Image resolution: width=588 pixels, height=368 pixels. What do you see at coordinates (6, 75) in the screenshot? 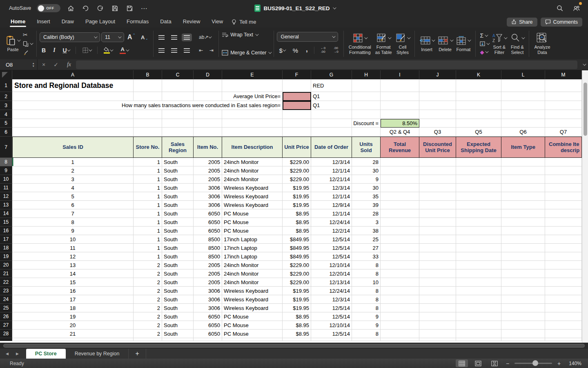
I see `select-all-corner` at bounding box center [6, 75].